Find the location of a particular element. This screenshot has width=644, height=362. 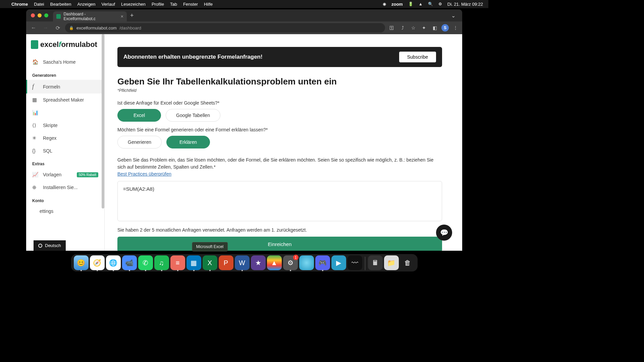

macos-dock-wrap: 😊 🧭 🌐 📹 ✆ ♫ ≡ ▦ X Microsoft Excel P W ★ … is located at coordinates (244, 263).